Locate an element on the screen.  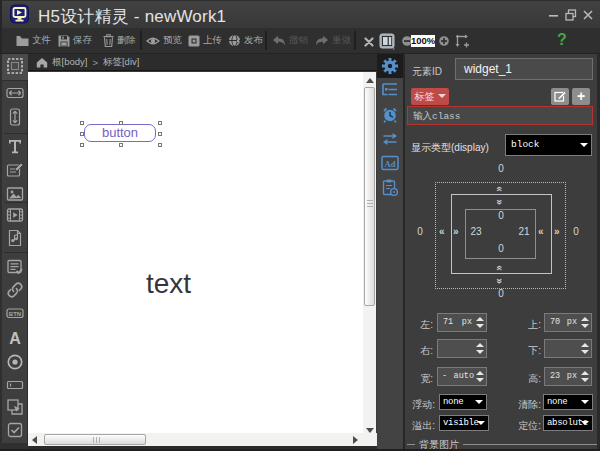
height-field: 23px is located at coordinates (568, 376).